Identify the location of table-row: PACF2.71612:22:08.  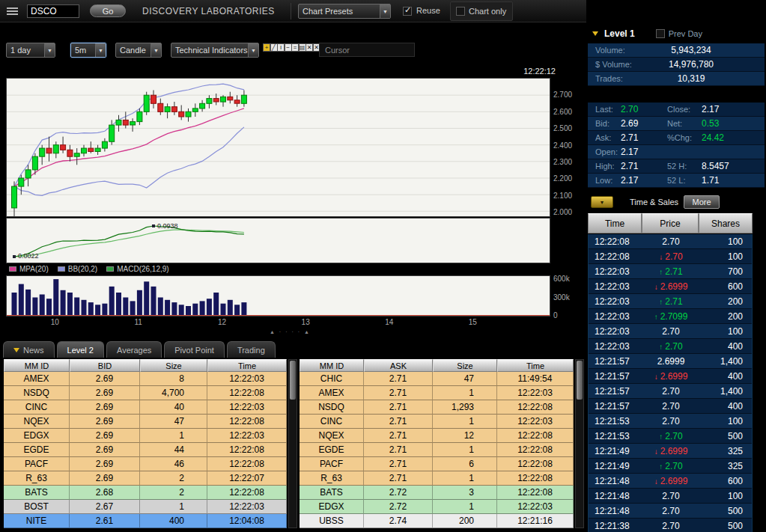
(437, 464).